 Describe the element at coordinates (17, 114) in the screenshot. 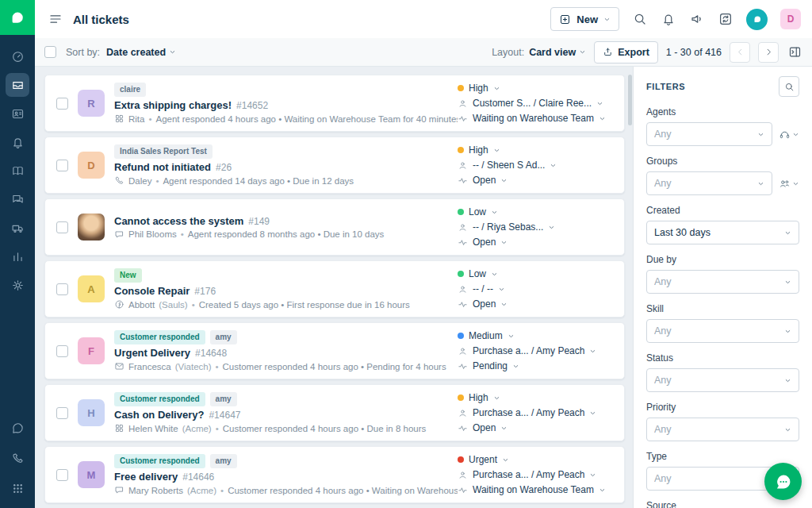

I see `nav-contacts-icon` at that location.